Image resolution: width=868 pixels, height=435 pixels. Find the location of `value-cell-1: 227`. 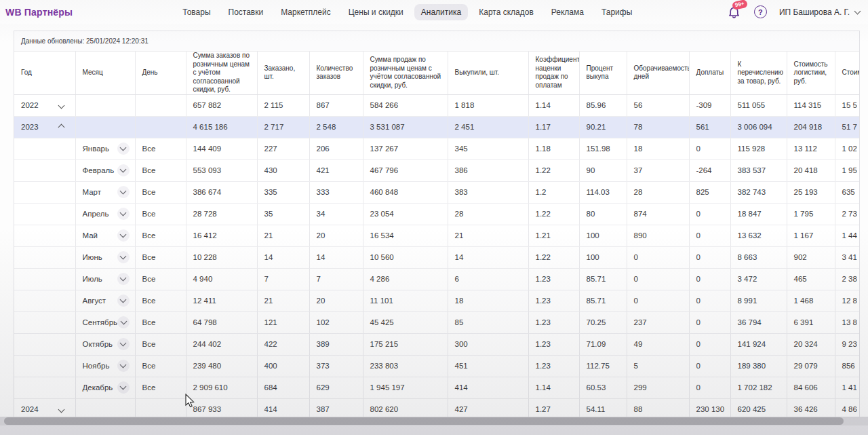

value-cell-1: 227 is located at coordinates (283, 149).